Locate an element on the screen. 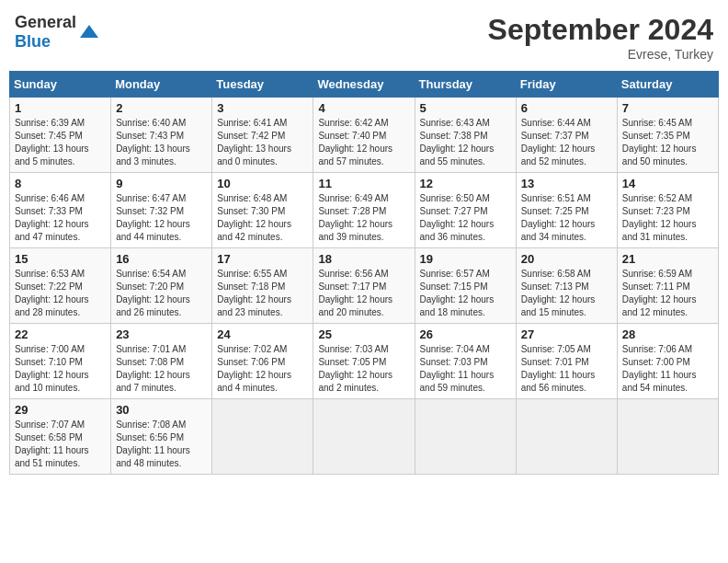 The height and width of the screenshot is (563, 728). day-info: Sunrise: 7:04 AMSunset: 7:03 PMDaylight:… is located at coordinates (465, 369).